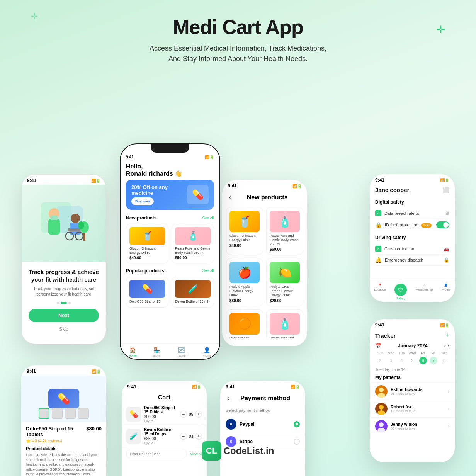 The image size is (476, 476). What do you see at coordinates (418, 424) in the screenshot?
I see `patient-name-3: Jenny wilson` at bounding box center [418, 424].